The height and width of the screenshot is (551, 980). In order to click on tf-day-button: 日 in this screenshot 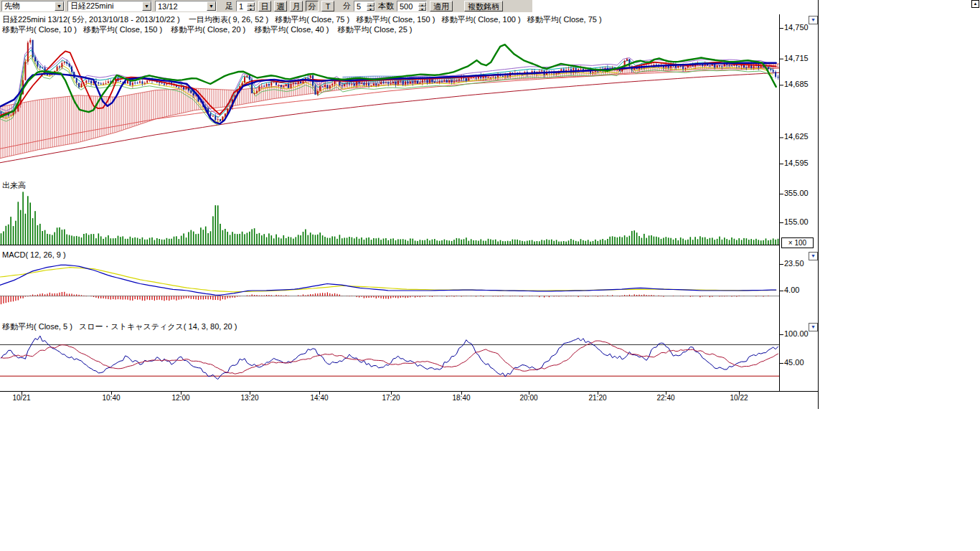, I will do `click(265, 6)`.